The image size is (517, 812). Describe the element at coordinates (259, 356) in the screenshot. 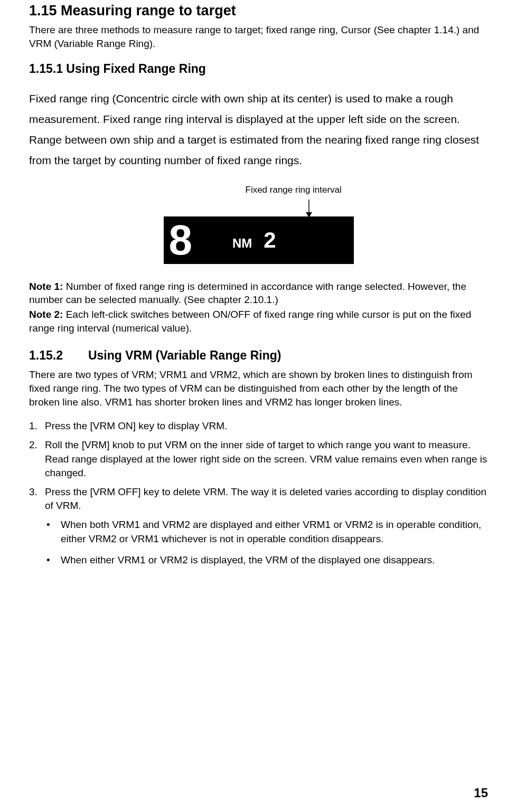

I see `subsection-2-heading: 1.15.2Using VRM (Variable Range Ring)` at that location.